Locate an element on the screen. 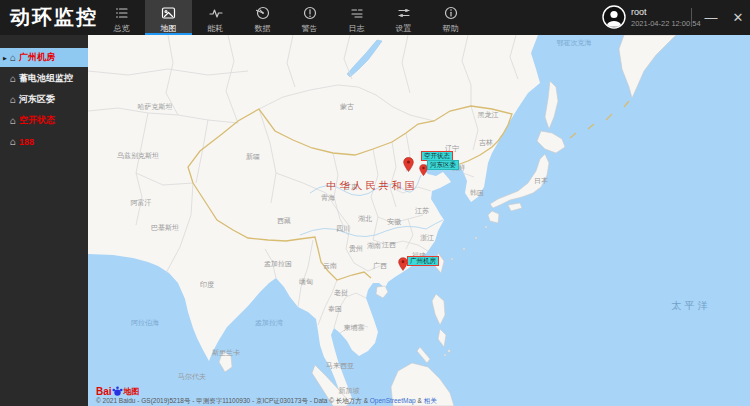 The height and width of the screenshot is (406, 750). header-bar: 动环监控 总览地图能耗数据警告日志设置帮助 root 2021-04-22 12… is located at coordinates (375, 18).